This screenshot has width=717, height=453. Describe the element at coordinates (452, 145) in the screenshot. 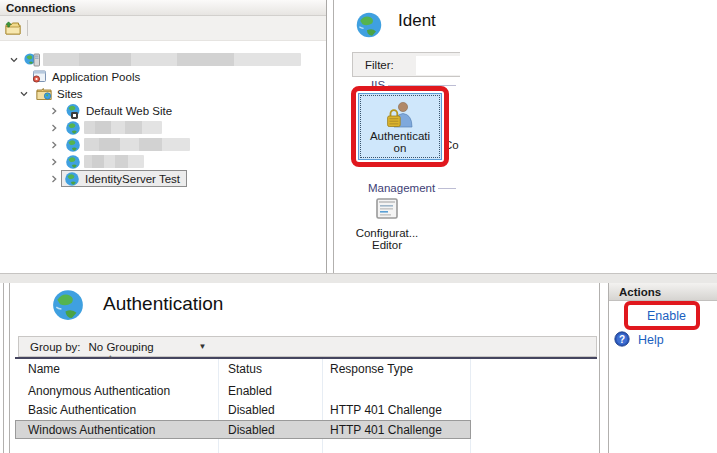

I see `next-tile-label-partial: Co` at that location.